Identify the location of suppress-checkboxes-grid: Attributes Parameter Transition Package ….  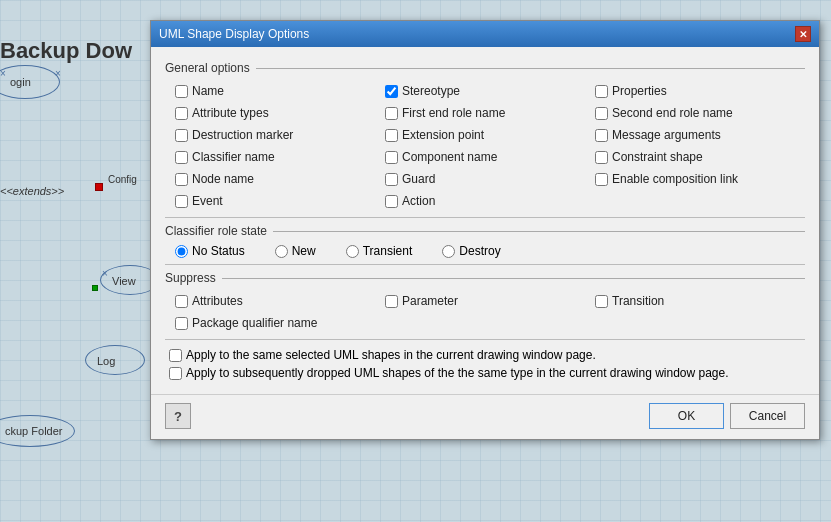
(485, 312).